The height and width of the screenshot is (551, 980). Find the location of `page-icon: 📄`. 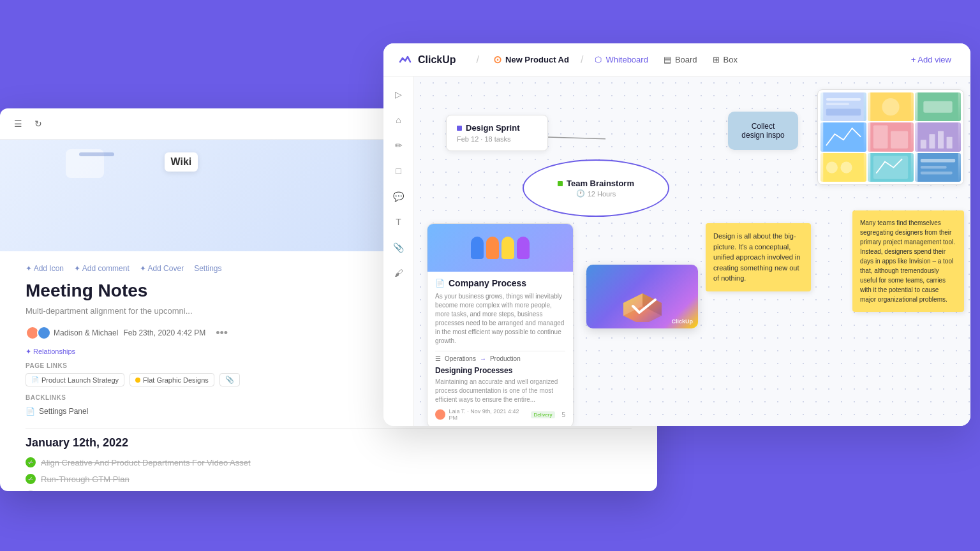

page-icon: 📄 is located at coordinates (35, 380).